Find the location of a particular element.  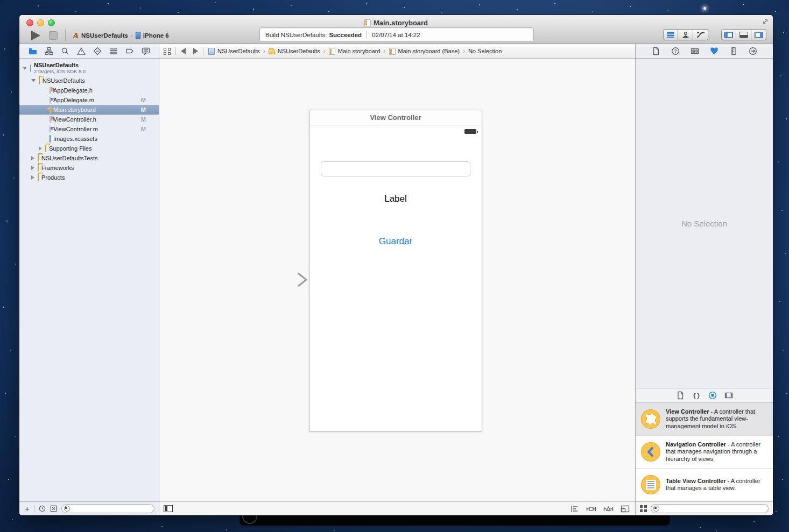

scheme-destination: iPhone 6 is located at coordinates (156, 36).